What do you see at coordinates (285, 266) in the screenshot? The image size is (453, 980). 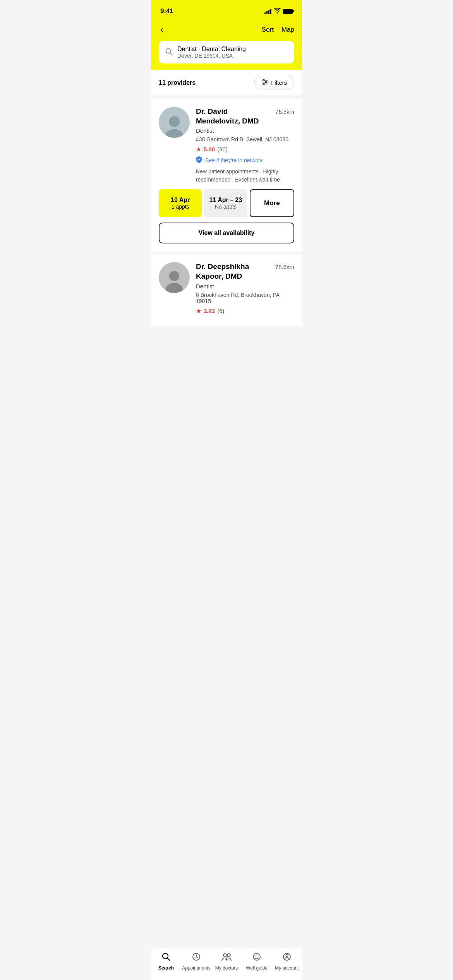 I see `provider-distance-2: 78.6km` at bounding box center [285, 266].